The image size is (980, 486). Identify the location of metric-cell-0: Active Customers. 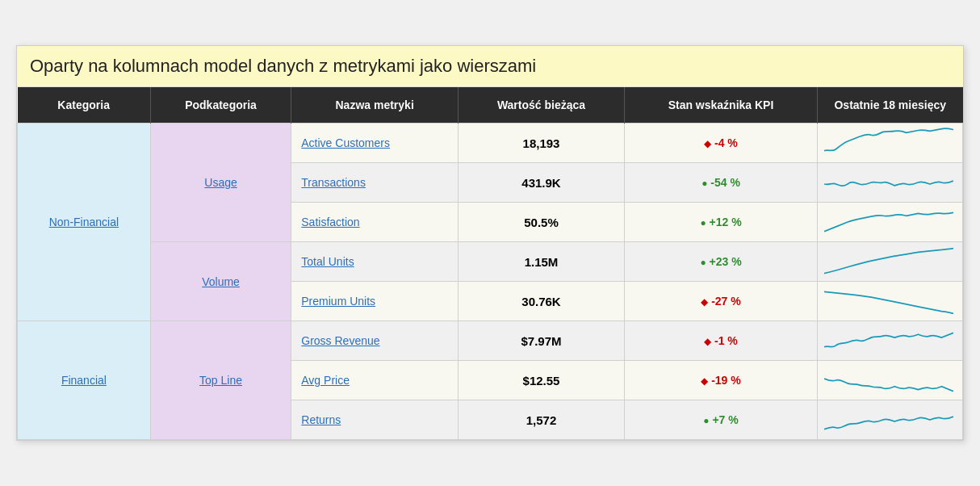
(375, 144).